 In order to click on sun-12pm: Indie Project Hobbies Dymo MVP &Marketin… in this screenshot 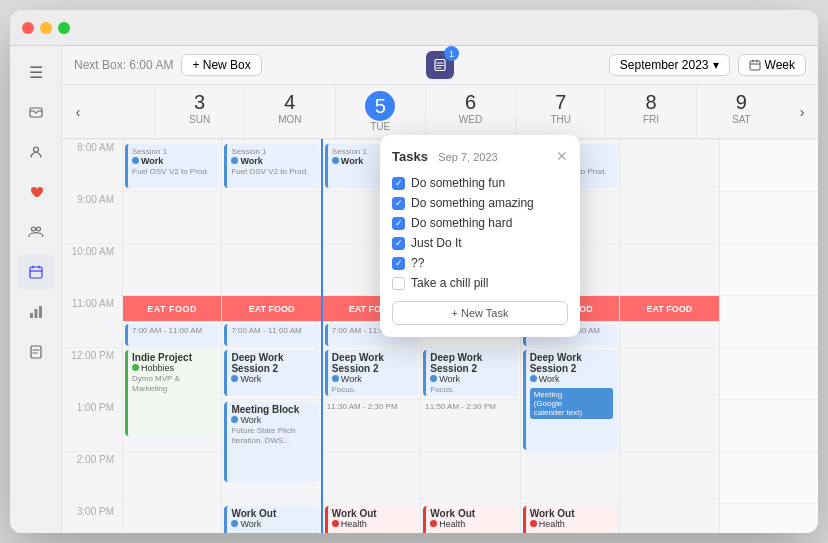, I will do `click(172, 373)`.